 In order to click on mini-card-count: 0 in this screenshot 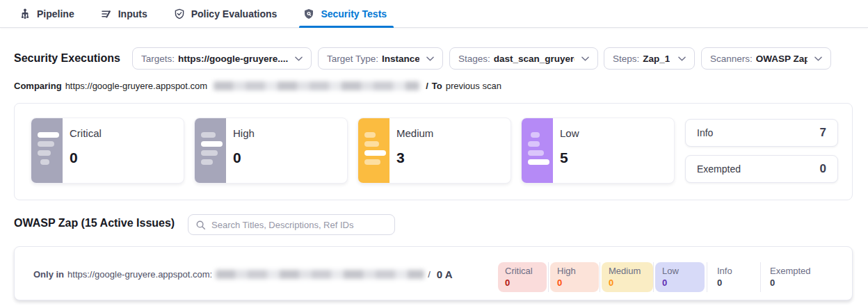, I will do `click(823, 169)`.